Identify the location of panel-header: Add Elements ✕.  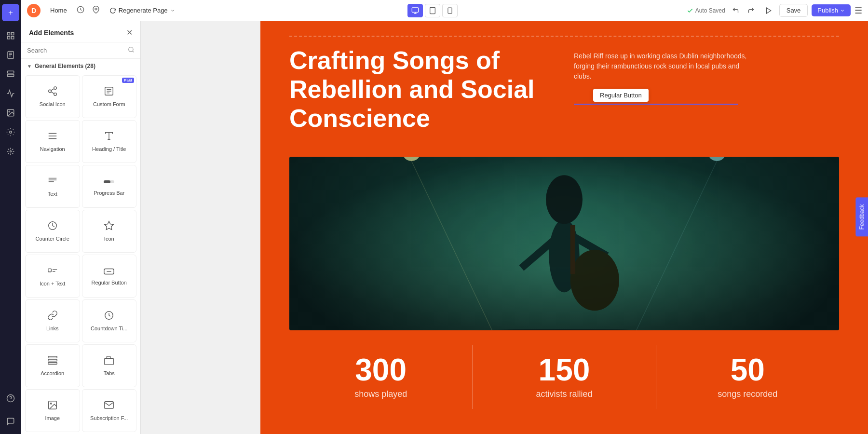
(81, 32).